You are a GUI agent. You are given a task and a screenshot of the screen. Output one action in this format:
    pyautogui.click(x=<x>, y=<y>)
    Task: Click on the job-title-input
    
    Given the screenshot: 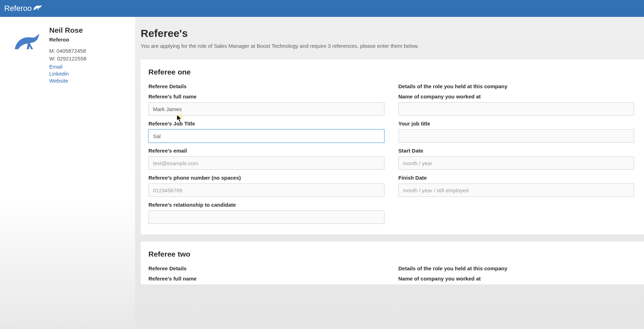 What is the action you would take?
    pyautogui.click(x=267, y=136)
    